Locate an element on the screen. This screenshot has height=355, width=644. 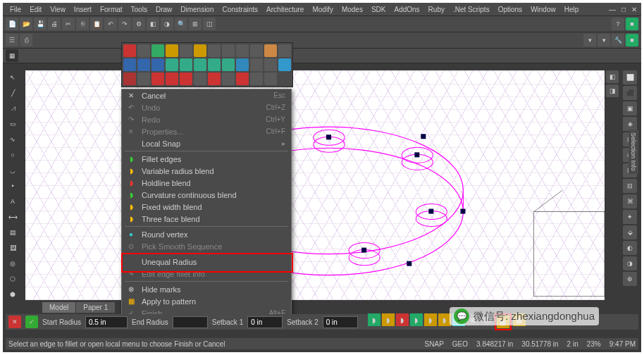
polyline-icon: ⩘ is located at coordinates (13, 108).